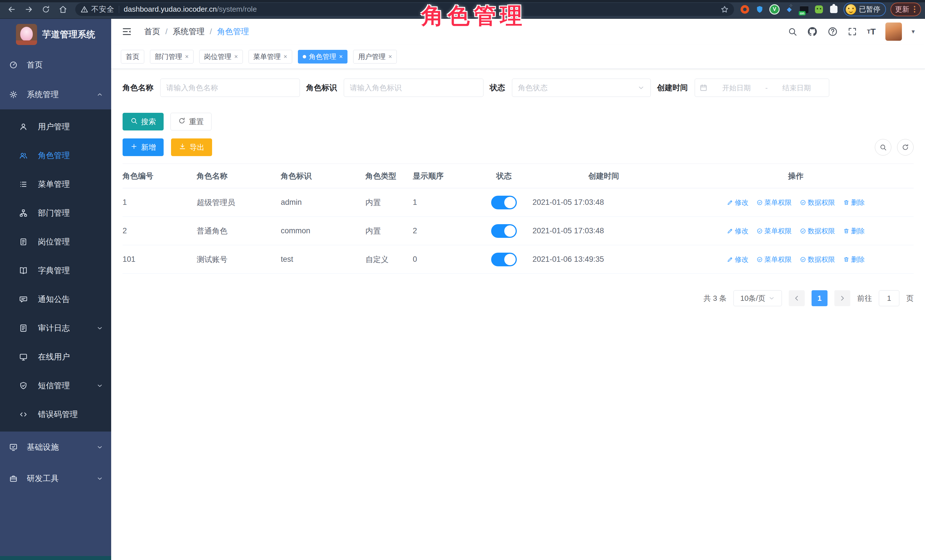 This screenshot has height=560, width=925. What do you see at coordinates (46, 10) in the screenshot?
I see `reload-icon` at bounding box center [46, 10].